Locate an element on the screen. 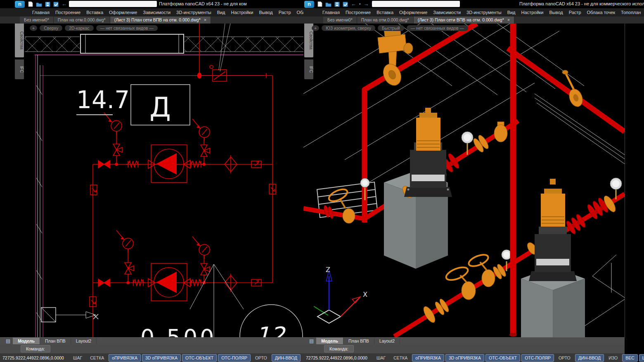 The image size is (644, 362). pump-line-lower is located at coordinates (182, 266).